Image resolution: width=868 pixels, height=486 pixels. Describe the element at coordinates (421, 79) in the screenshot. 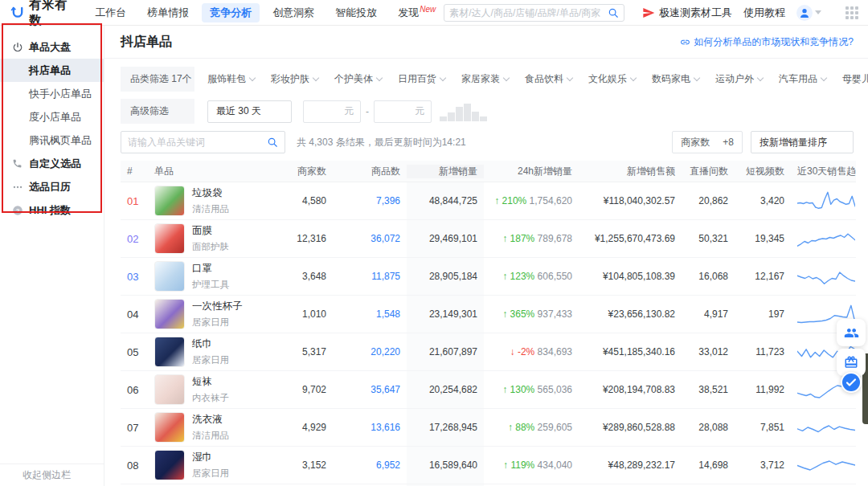

I see `category-chip-4: 日用百货` at that location.